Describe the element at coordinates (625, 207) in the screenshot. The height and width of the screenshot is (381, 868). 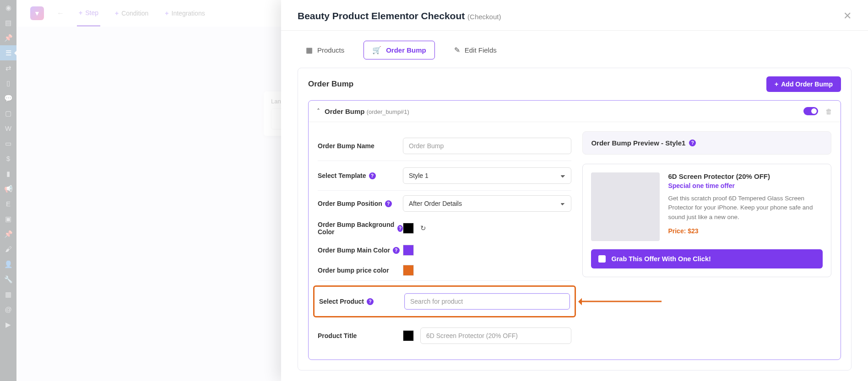
I see `preview-image` at that location.